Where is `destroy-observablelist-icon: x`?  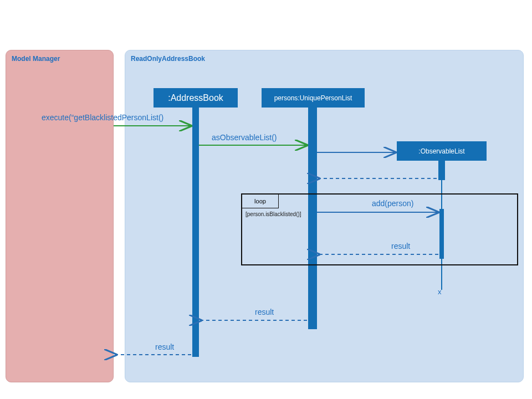 destroy-observablelist-icon: x is located at coordinates (440, 291).